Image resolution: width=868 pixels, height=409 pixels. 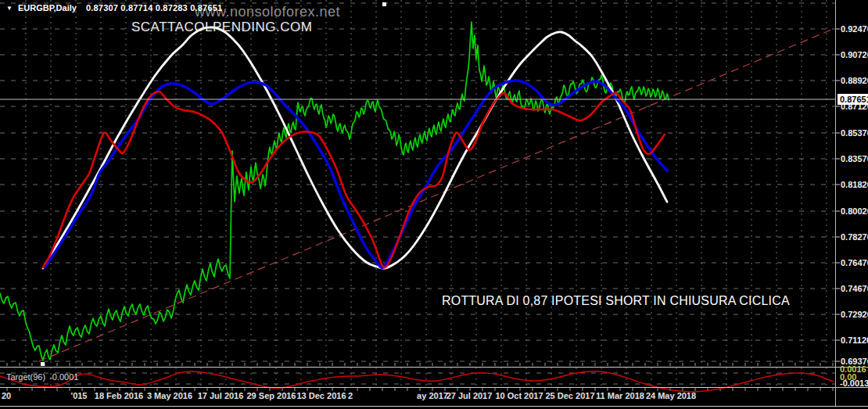 What do you see at coordinates (222, 27) in the screenshot?
I see `watermark-brand: SCATTACOLPENDING.COM` at bounding box center [222, 27].